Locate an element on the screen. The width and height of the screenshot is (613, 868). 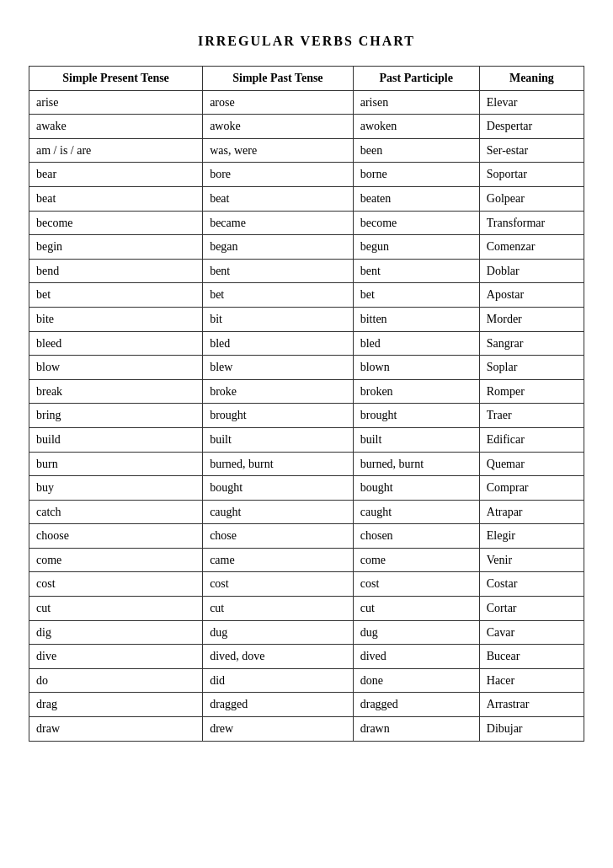
table-cell: burn is located at coordinates (116, 463).